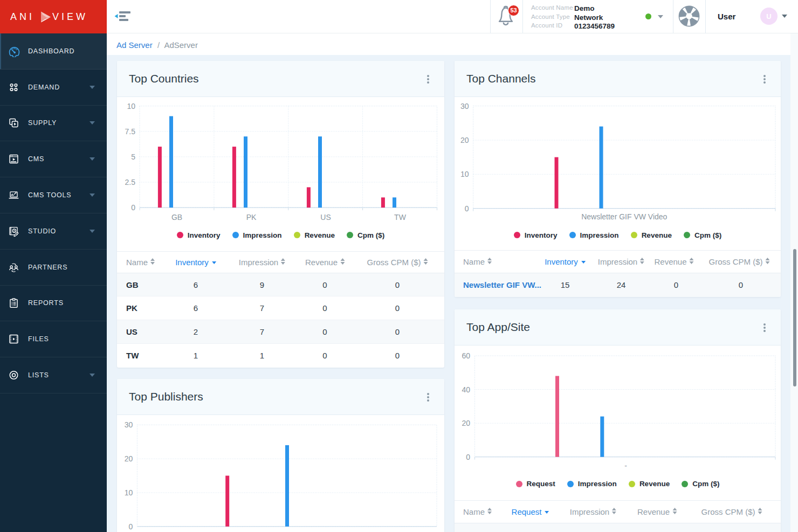 This screenshot has width=798, height=532. I want to click on svg-text: 60, so click(466, 356).